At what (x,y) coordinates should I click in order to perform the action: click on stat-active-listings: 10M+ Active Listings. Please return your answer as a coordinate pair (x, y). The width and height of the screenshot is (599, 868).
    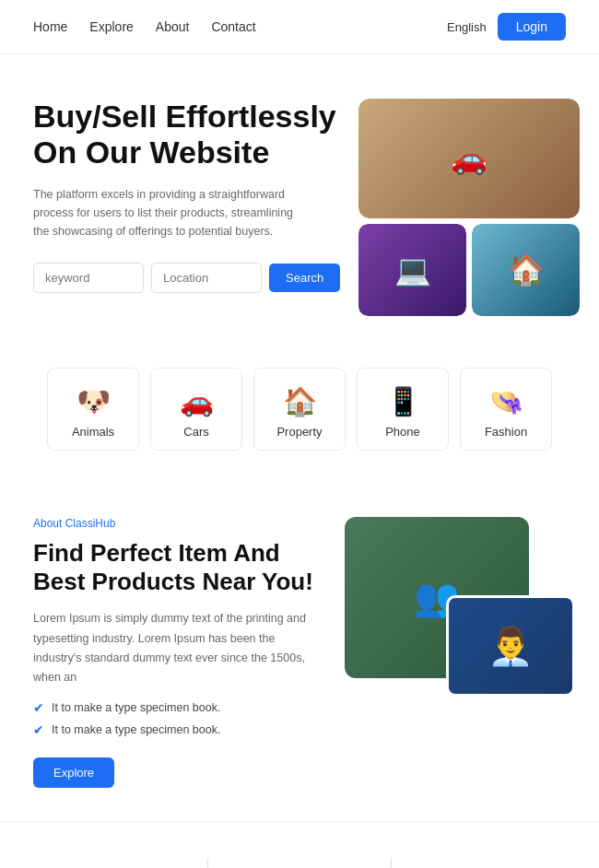
    Looking at the image, I should click on (116, 863).